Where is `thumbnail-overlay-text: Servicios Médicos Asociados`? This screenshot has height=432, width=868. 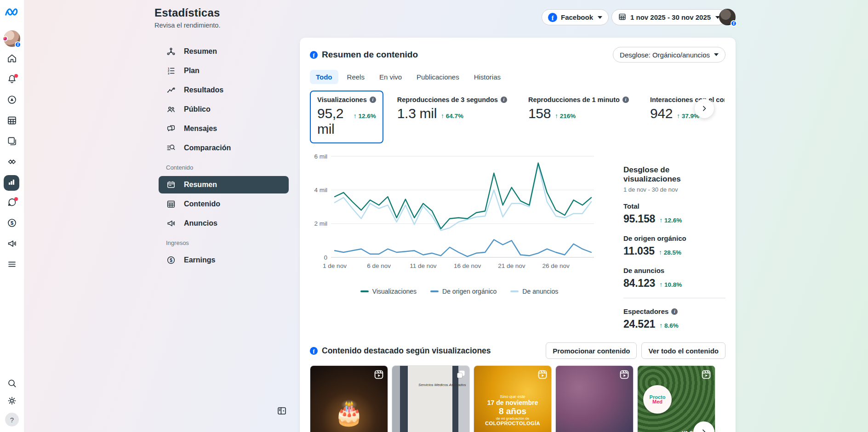 thumbnail-overlay-text: Servicios Médicos Asociados is located at coordinates (442, 385).